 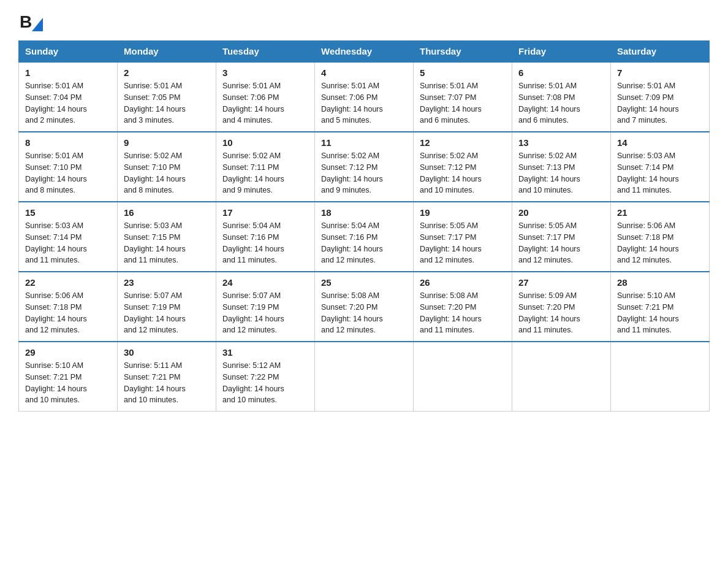 I want to click on day-number: 3, so click(x=265, y=72).